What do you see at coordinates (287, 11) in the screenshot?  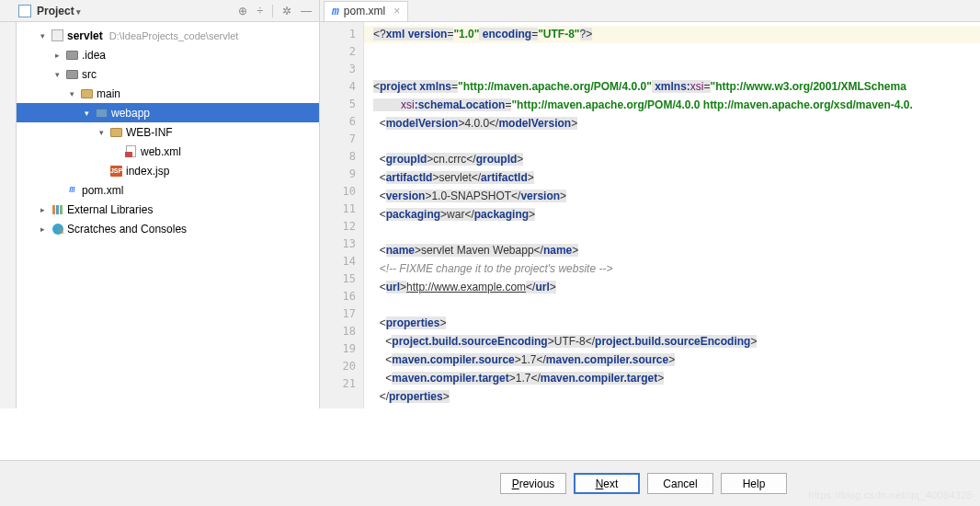 I see `gear-icon: ✲` at bounding box center [287, 11].